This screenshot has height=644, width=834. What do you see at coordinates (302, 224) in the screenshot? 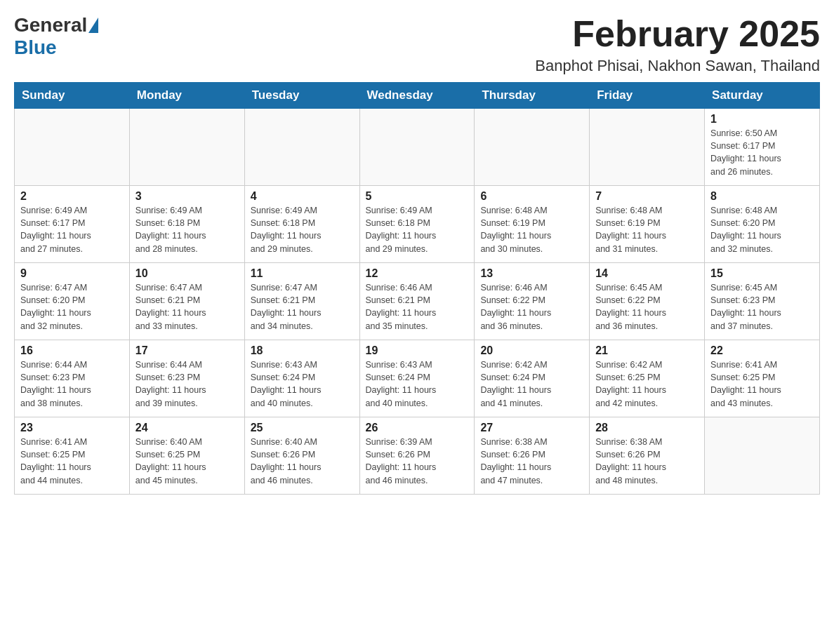
I see `calendar-cell: 4Sunrise: 6:49 AM Sunset: 6:18 PM Daylig…` at bounding box center [302, 224].